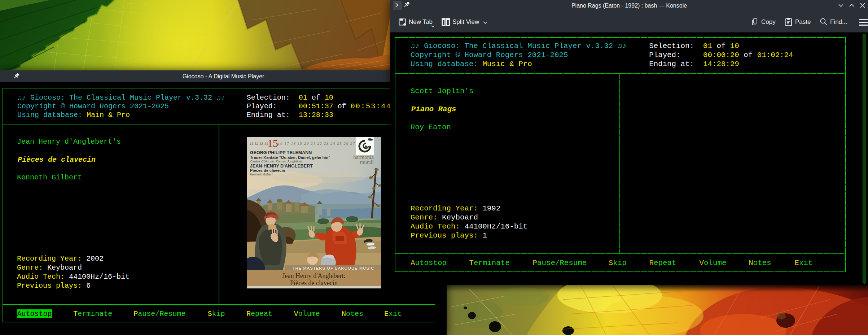 This screenshot has width=868, height=335. I want to click on svg-text: 15, so click(273, 143).